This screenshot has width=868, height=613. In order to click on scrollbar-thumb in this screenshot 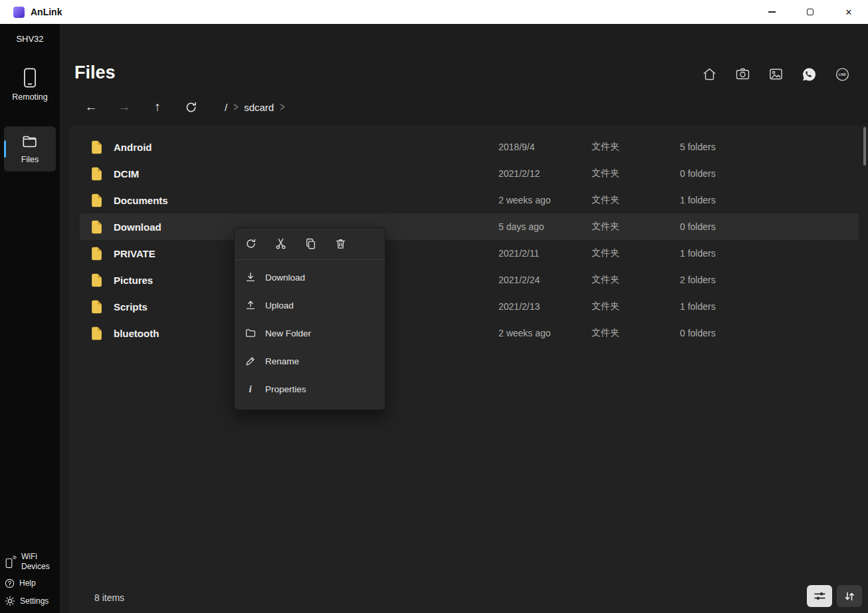, I will do `click(865, 146)`.